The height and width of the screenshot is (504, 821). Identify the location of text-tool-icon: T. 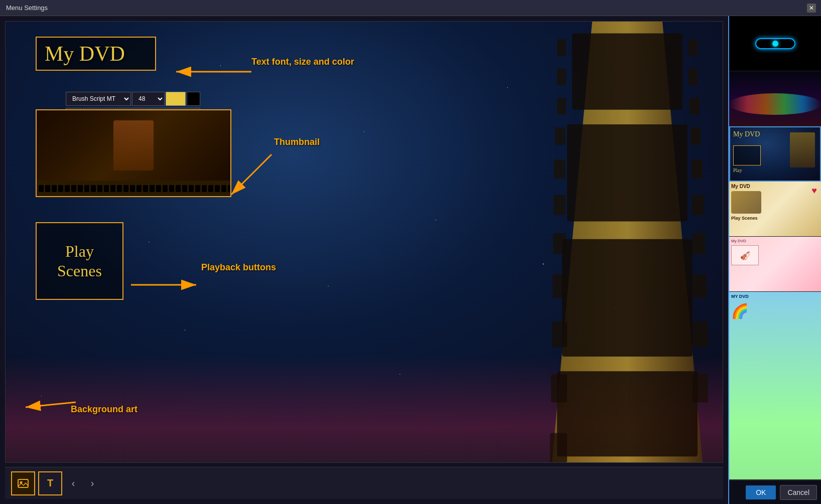
(50, 483).